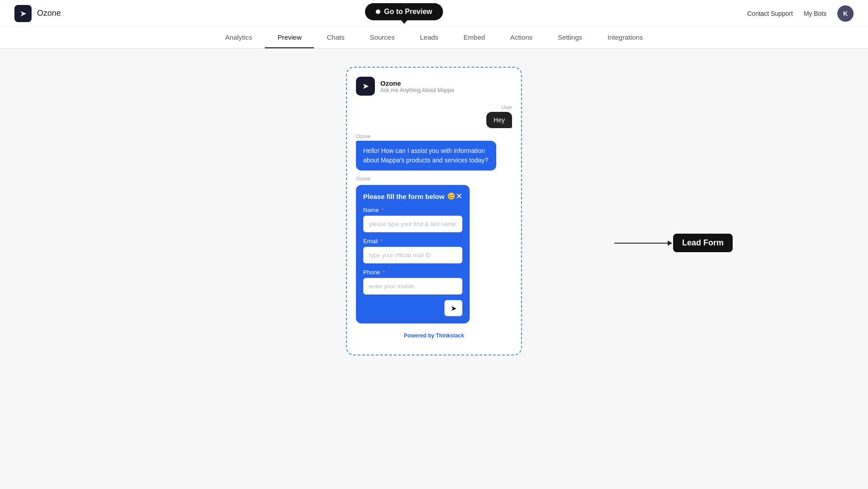  I want to click on user-bubble: Hey, so click(499, 120).